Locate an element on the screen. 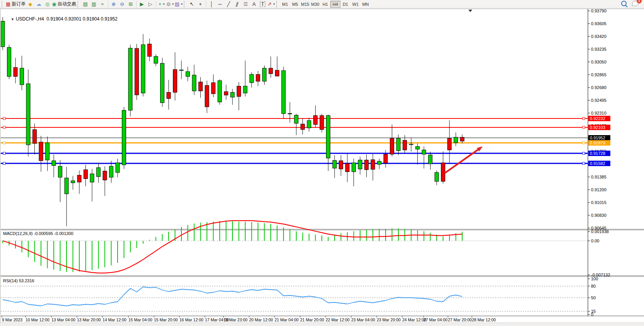 The width and height of the screenshot is (644, 326). arrows-button: ⇗▾ is located at coordinates (271, 4).